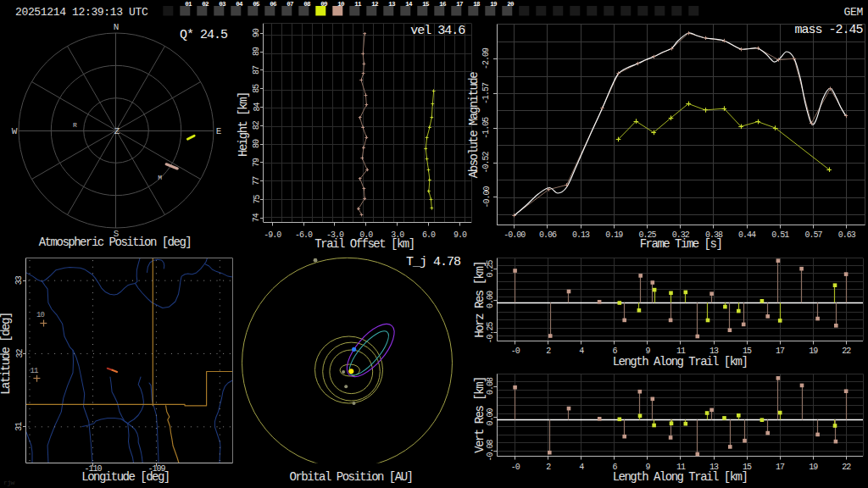  Describe the element at coordinates (273, 236) in the screenshot. I see `svg-text: -9.0` at that location.